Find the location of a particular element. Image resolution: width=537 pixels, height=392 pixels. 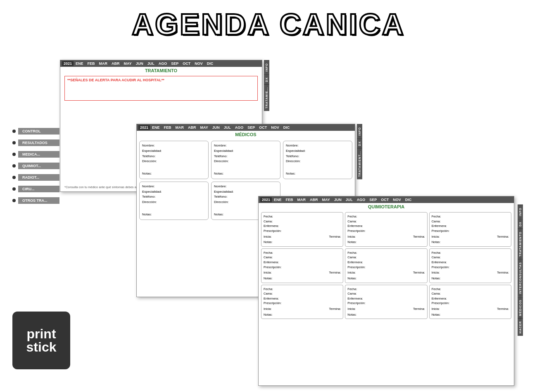

label-radiot: RADIOT... is located at coordinates (39, 177).